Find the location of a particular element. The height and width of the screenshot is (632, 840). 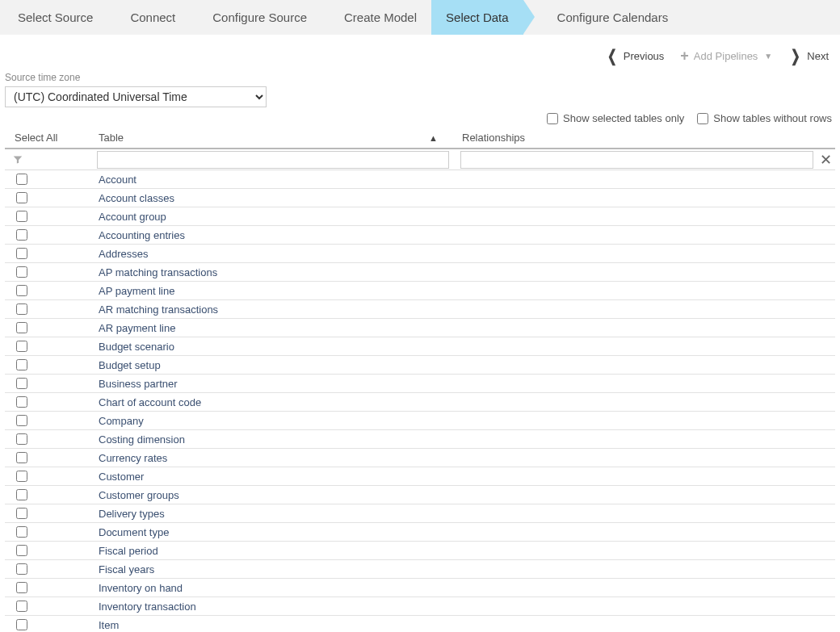

clear-filters-icon: ✕ is located at coordinates (825, 160).